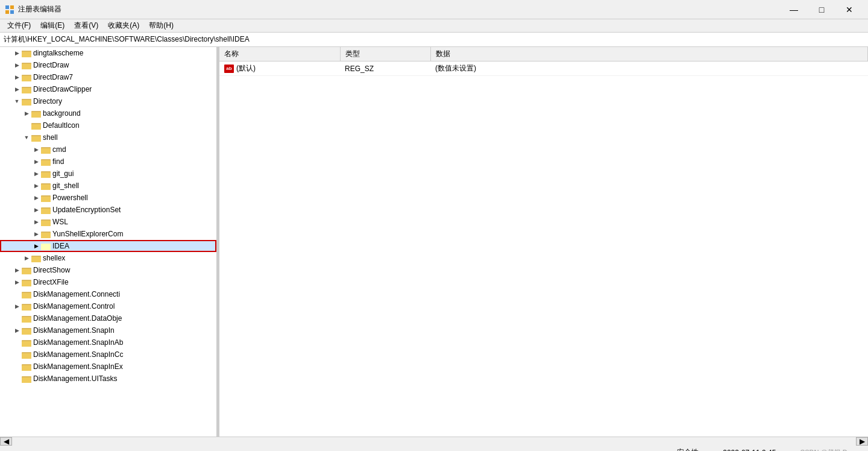  I want to click on folder-icon-diskmansnapuit, so click(27, 379).